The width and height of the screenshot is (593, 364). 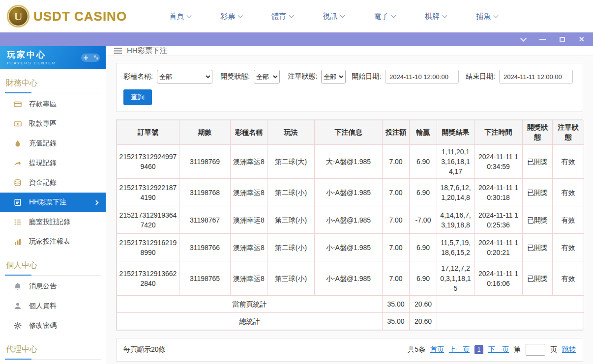 I want to click on summary-bet-amount: 35.00, so click(x=396, y=305).